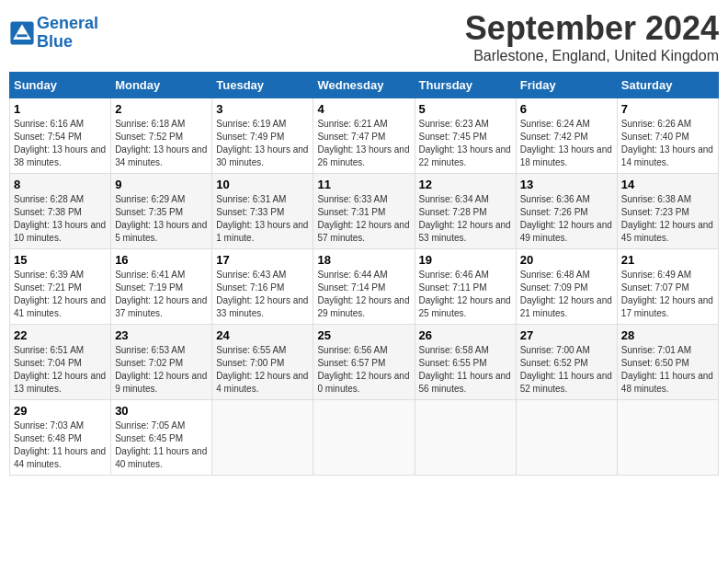 The width and height of the screenshot is (728, 563). What do you see at coordinates (566, 86) in the screenshot?
I see `weekday-header-friday: Friday` at bounding box center [566, 86].